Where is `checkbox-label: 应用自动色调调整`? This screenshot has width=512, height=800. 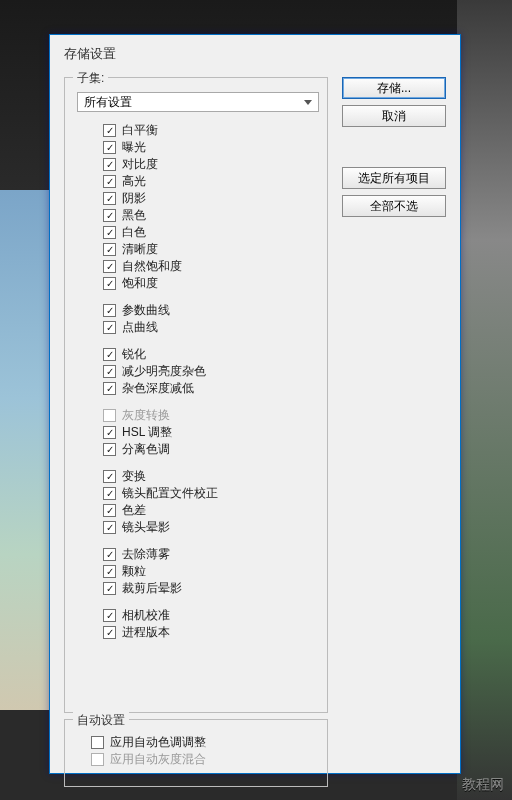 checkbox-label: 应用自动色调调整 is located at coordinates (158, 742).